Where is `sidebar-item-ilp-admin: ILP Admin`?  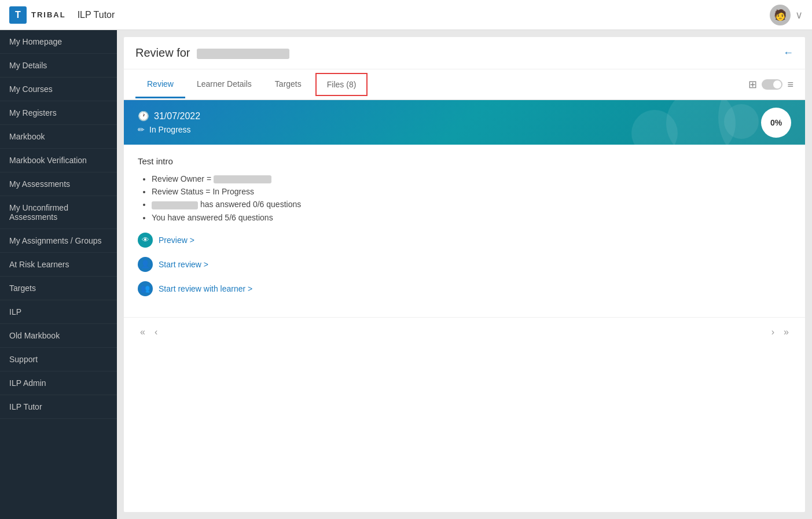
sidebar-item-ilp-admin: ILP Admin is located at coordinates (58, 383).